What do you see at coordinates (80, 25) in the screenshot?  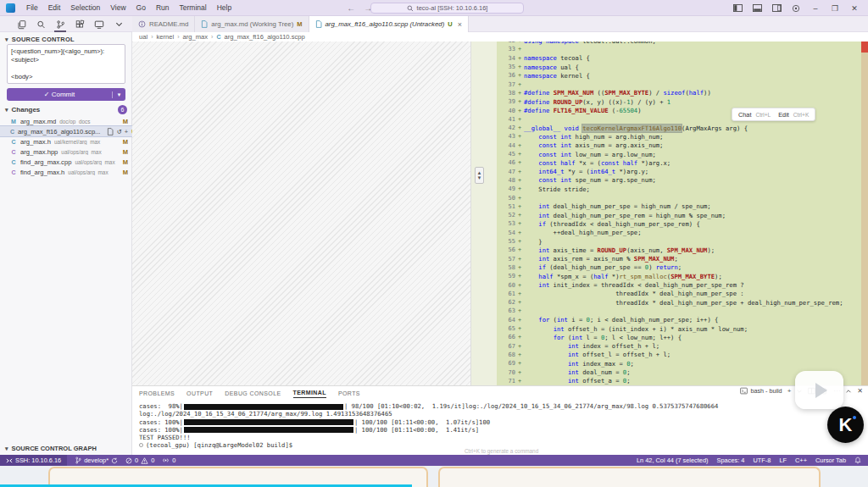 I see `extensions-icon` at bounding box center [80, 25].